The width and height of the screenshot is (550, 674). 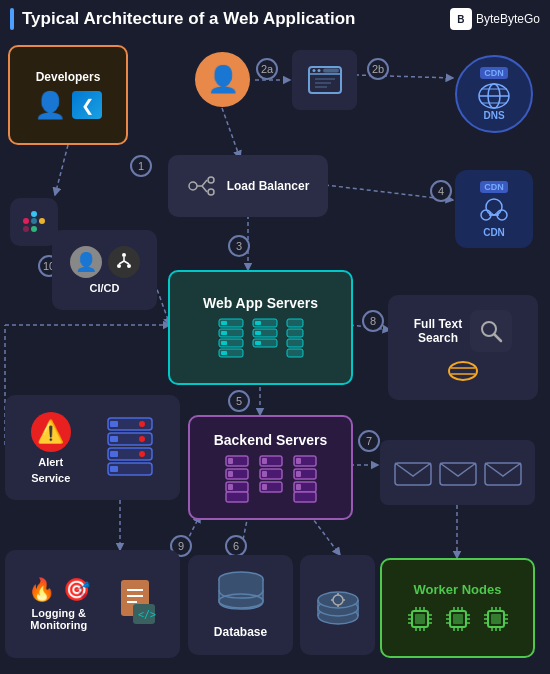 I want to click on elasticsearch-icon, so click(x=463, y=373).